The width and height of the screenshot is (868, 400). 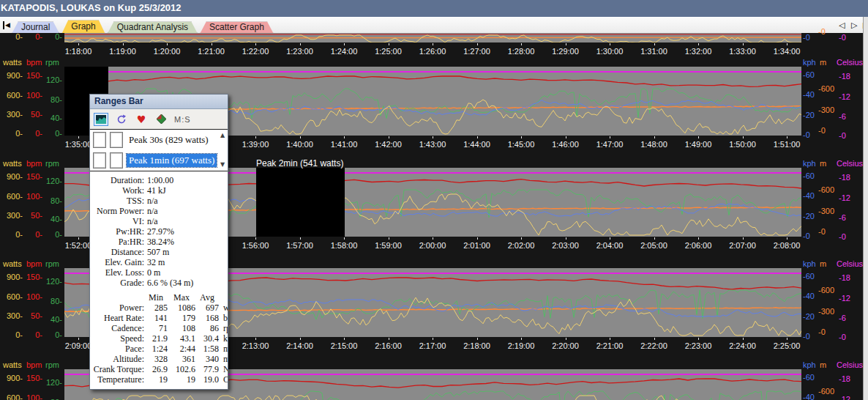 I want to click on kph-axis-tick: -0, so click(x=807, y=336).